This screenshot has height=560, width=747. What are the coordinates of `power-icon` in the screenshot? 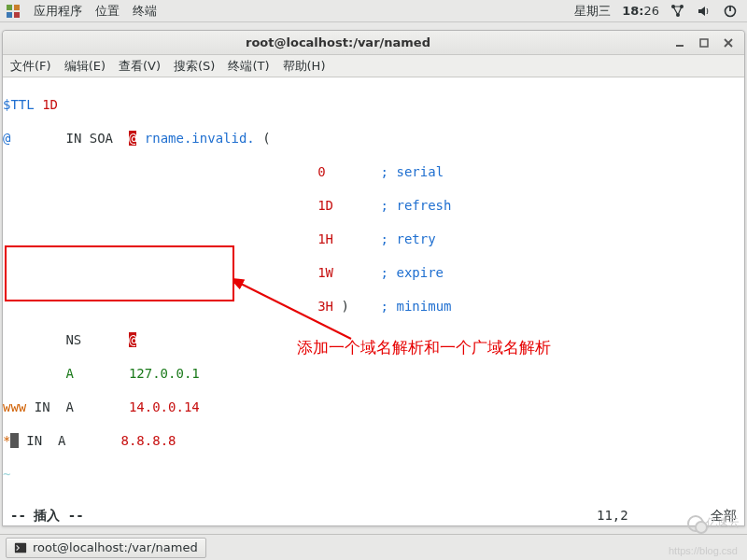 It's located at (730, 11).